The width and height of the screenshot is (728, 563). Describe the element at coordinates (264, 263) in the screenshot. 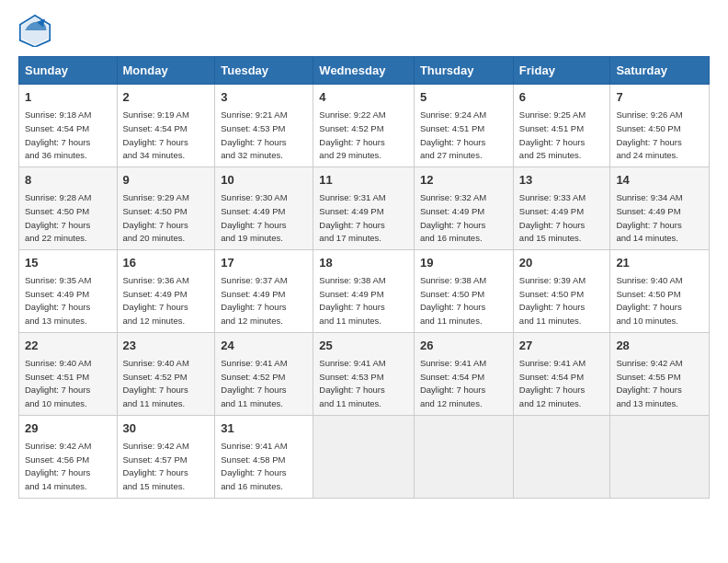

I see `day-number: 17` at that location.